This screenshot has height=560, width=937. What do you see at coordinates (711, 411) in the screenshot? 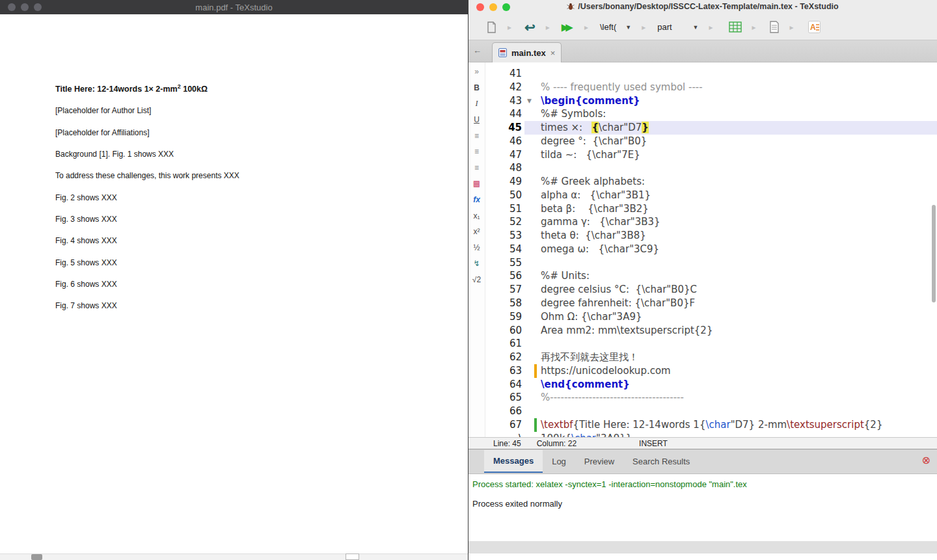
I see `code-line: 66` at bounding box center [711, 411].